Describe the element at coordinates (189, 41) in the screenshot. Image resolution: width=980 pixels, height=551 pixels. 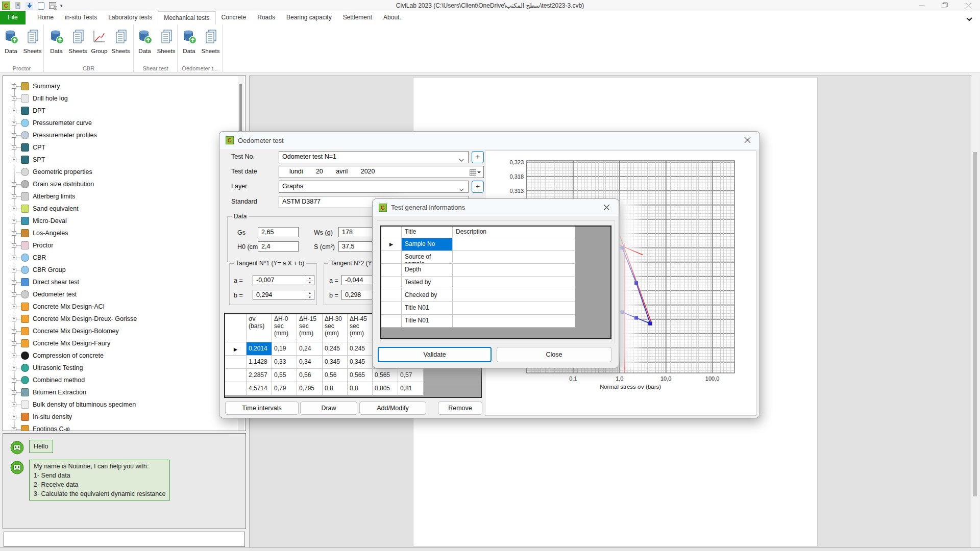
I see `ribbon-button-oedometer-t-data: Data` at that location.